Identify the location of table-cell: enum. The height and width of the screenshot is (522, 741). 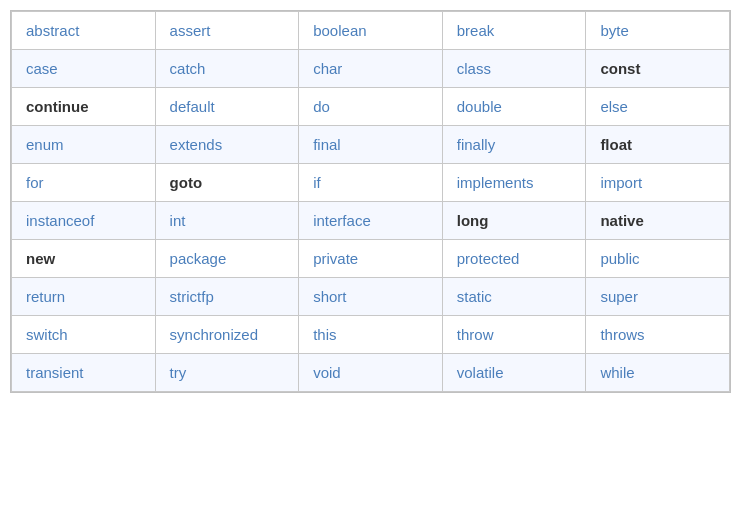
(84, 145).